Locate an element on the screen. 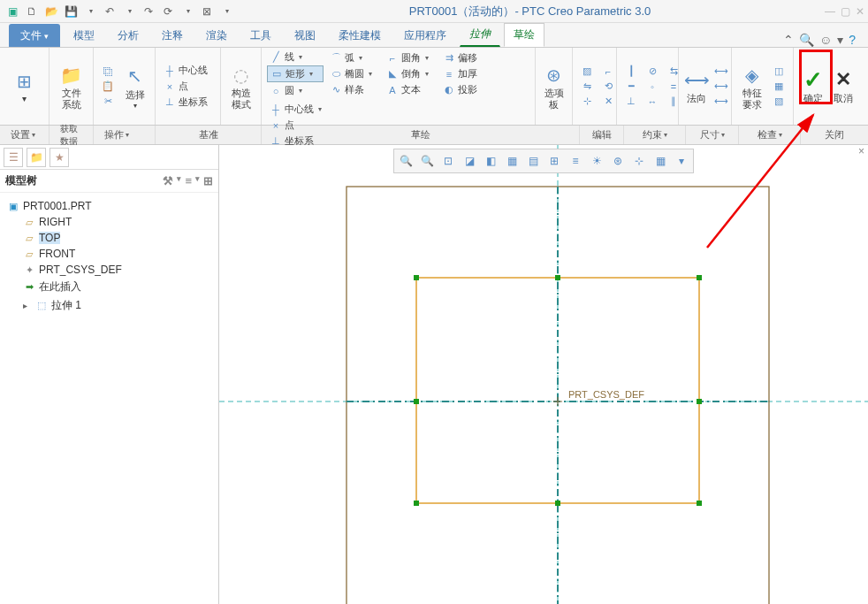 The height and width of the screenshot is (604, 868). footer-inspect: 检查 is located at coordinates (770, 134).